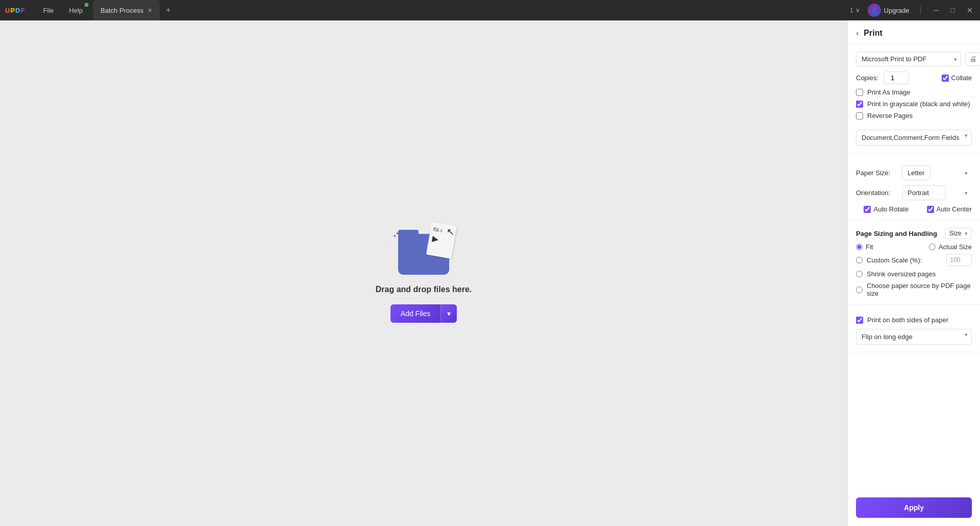  I want to click on copies-label: Copies:, so click(867, 78).